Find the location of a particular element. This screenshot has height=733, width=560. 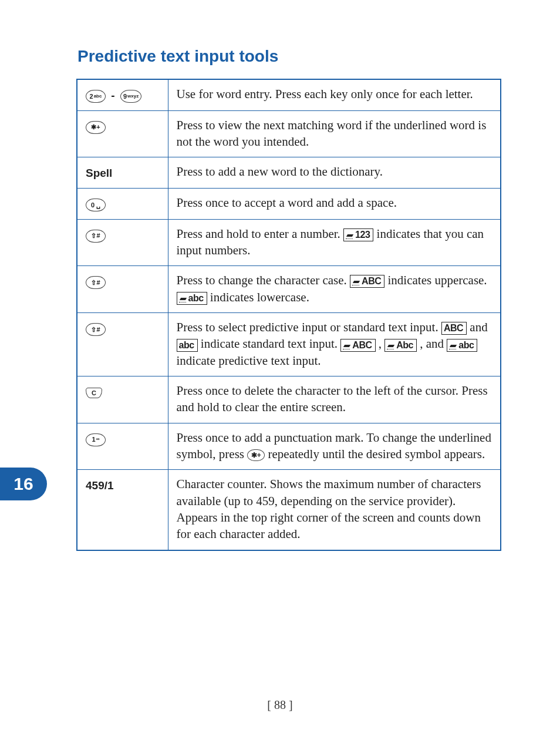

desc-text: Press to select predictive input or stan… is located at coordinates (309, 327).